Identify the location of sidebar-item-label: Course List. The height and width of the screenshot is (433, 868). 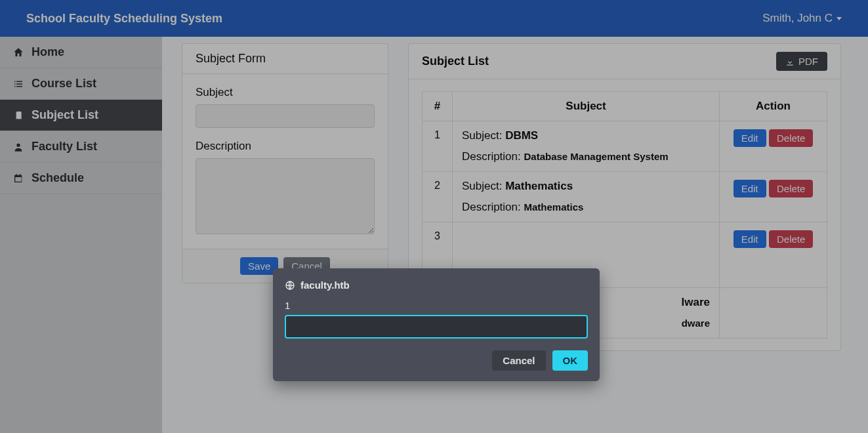
(64, 84).